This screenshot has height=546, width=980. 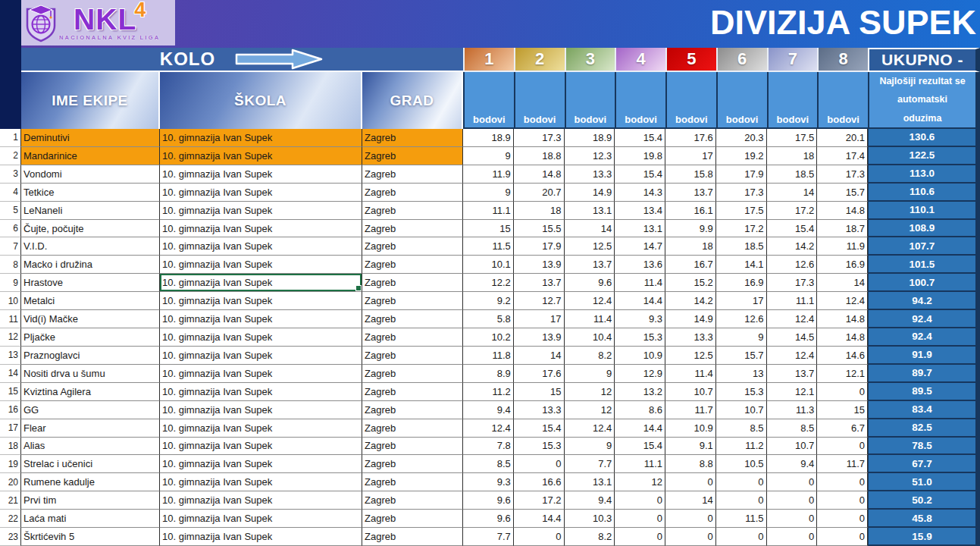 What do you see at coordinates (793, 283) in the screenshot?
I see `score-cell-round-7: 17.3` at bounding box center [793, 283].